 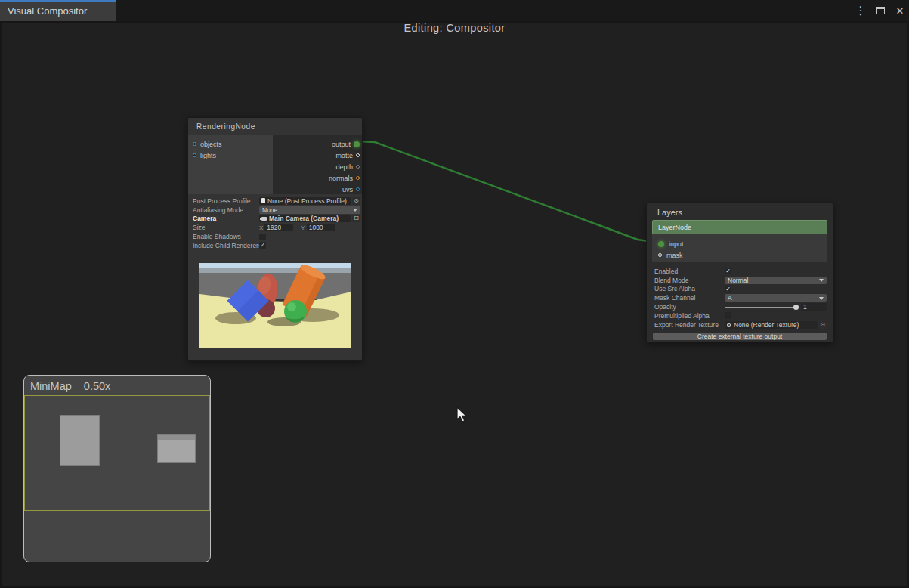 I want to click on camera-label: Camera, so click(x=226, y=218).